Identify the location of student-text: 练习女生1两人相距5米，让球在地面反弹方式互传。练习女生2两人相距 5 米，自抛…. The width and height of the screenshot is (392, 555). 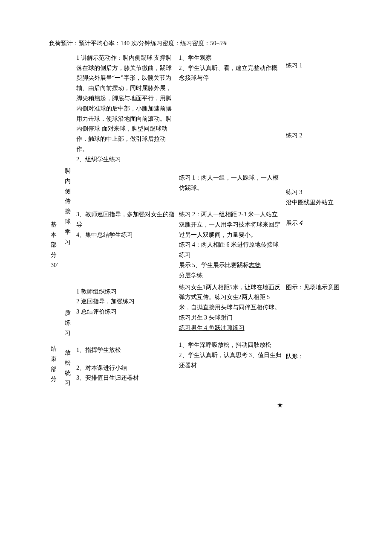
(231, 298).